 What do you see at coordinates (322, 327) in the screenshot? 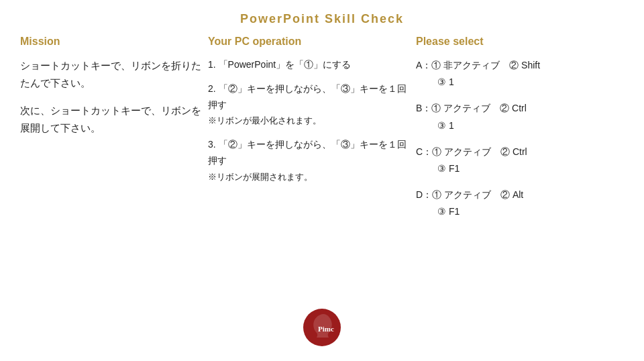
I see `logo-area: Pimc` at bounding box center [322, 327].